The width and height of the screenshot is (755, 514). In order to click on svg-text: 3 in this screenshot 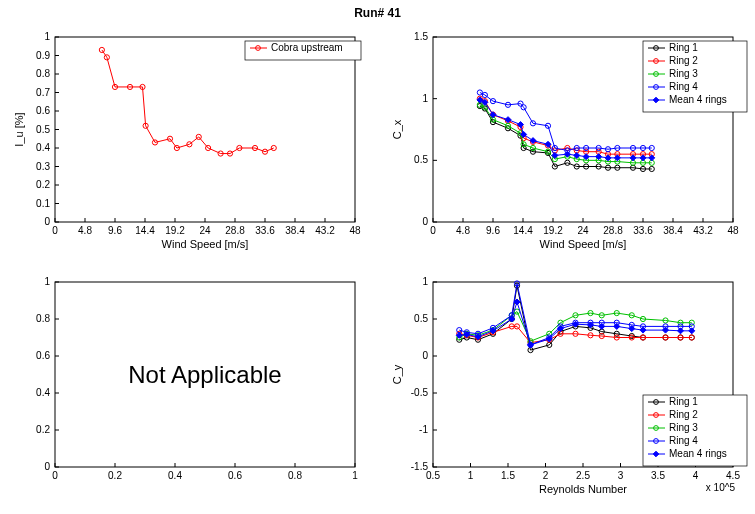, I will do `click(620, 476)`.